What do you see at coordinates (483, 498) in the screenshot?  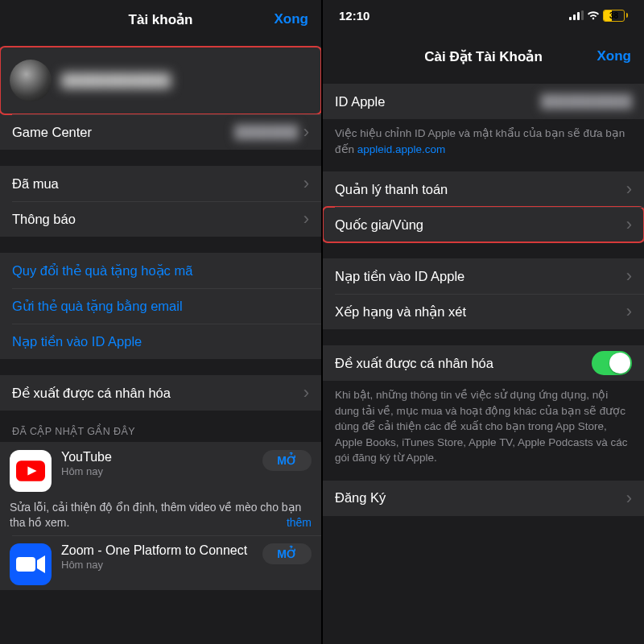 I see `subscriptions-row: Đăng Ký ›` at bounding box center [483, 498].